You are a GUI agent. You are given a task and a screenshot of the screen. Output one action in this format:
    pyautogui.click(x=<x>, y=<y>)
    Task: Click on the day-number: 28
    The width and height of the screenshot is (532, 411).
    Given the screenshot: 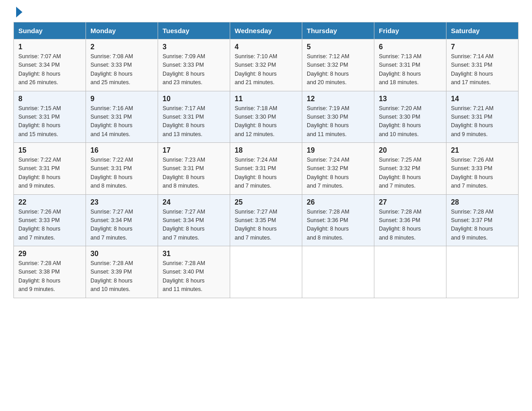 What is the action you would take?
    pyautogui.click(x=482, y=202)
    